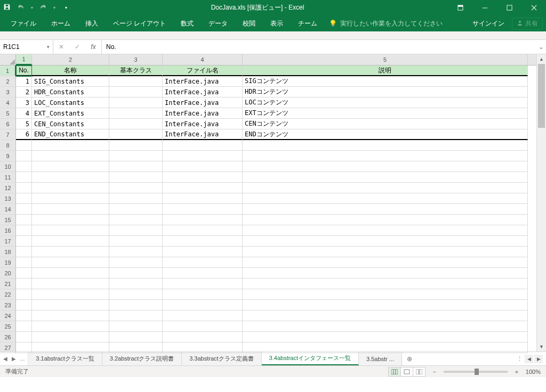 Image resolution: width=546 pixels, height=392 pixels. I want to click on close-button, so click(534, 7).